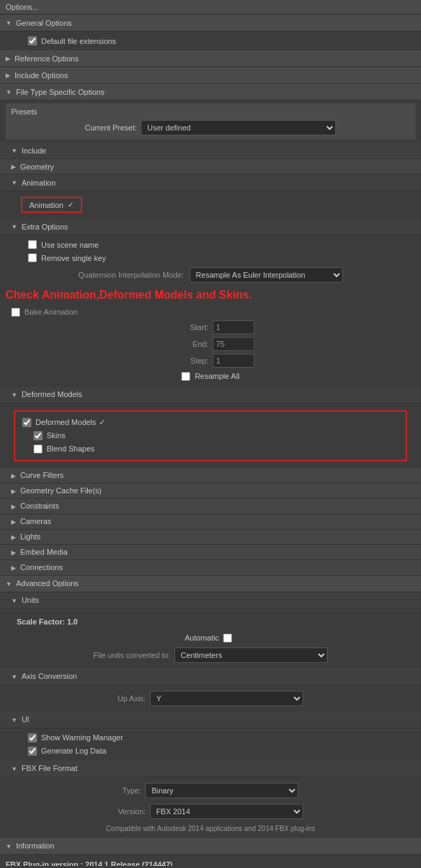  I want to click on start-label: Start:, so click(187, 327).